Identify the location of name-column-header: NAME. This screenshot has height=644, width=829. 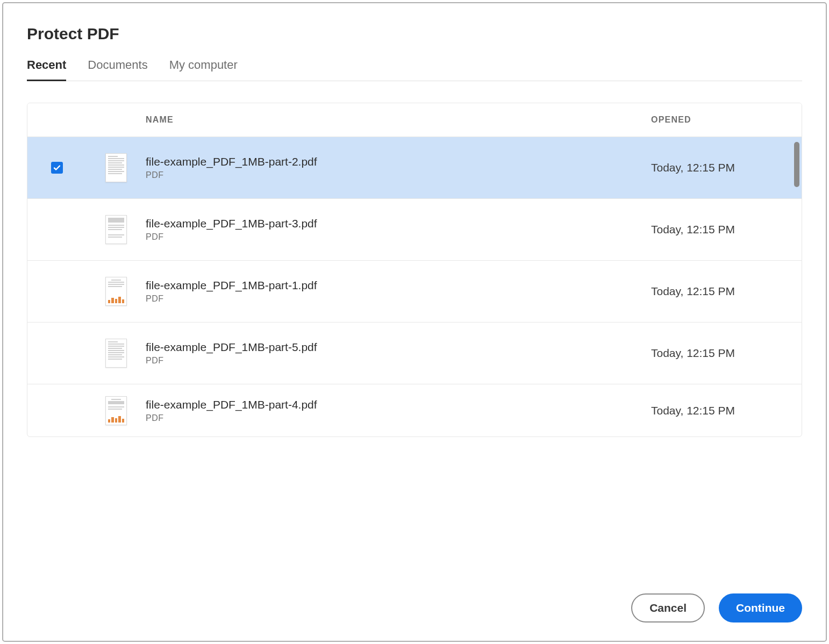
(160, 119).